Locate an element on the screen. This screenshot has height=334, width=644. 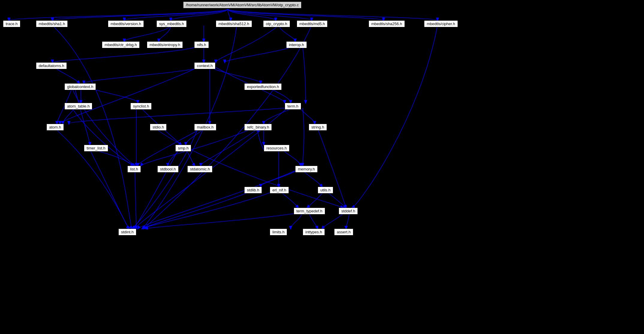
node-trace: trace.h is located at coordinates (12, 24).